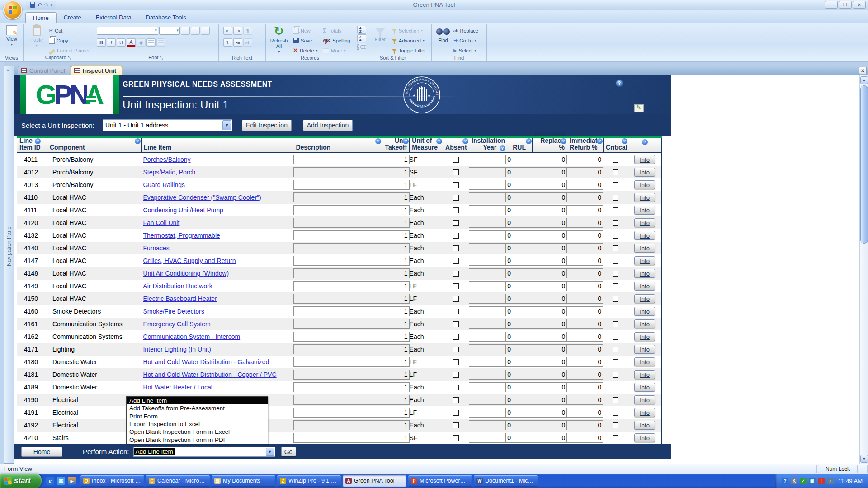 The height and width of the screenshot is (488, 868). I want to click on dropdown-arrow-icon: ▼, so click(270, 452).